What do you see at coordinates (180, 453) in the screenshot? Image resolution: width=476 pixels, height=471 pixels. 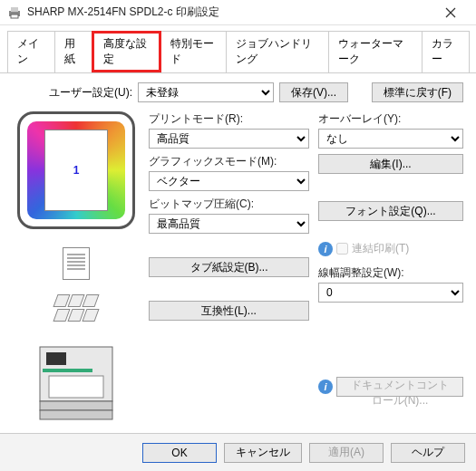 I see `ok-button: OK` at bounding box center [180, 453].